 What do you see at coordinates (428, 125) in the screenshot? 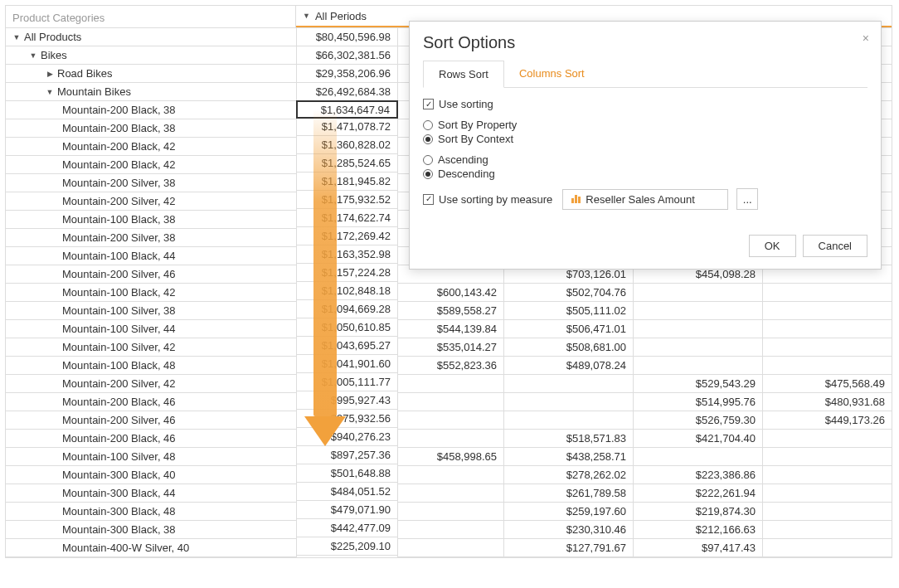
I see `sort-by-property-radio` at bounding box center [428, 125].